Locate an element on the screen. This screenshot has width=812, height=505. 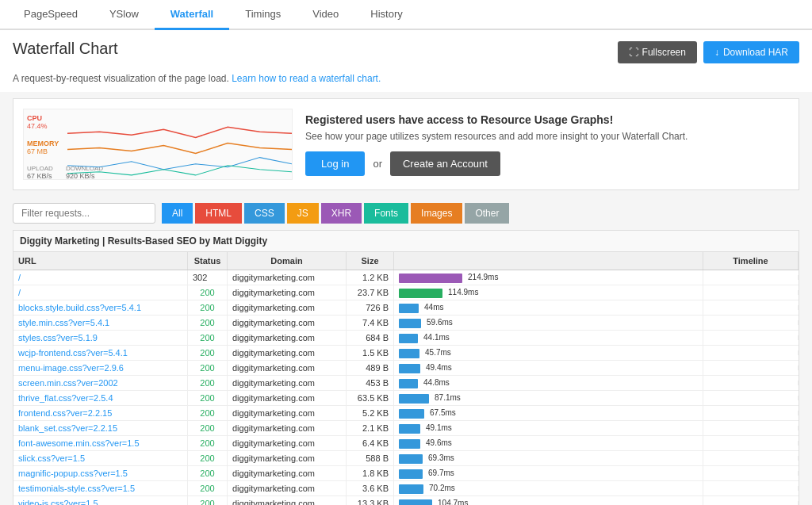
cell-url: blank_set.css?ver=2.2.15 is located at coordinates (101, 428).